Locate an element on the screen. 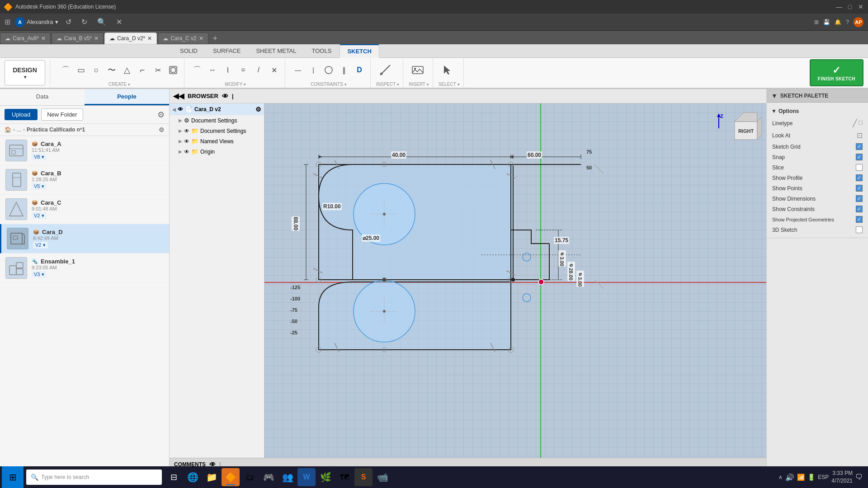 This screenshot has width=868, height=488. scale-tool-button: / is located at coordinates (259, 70).